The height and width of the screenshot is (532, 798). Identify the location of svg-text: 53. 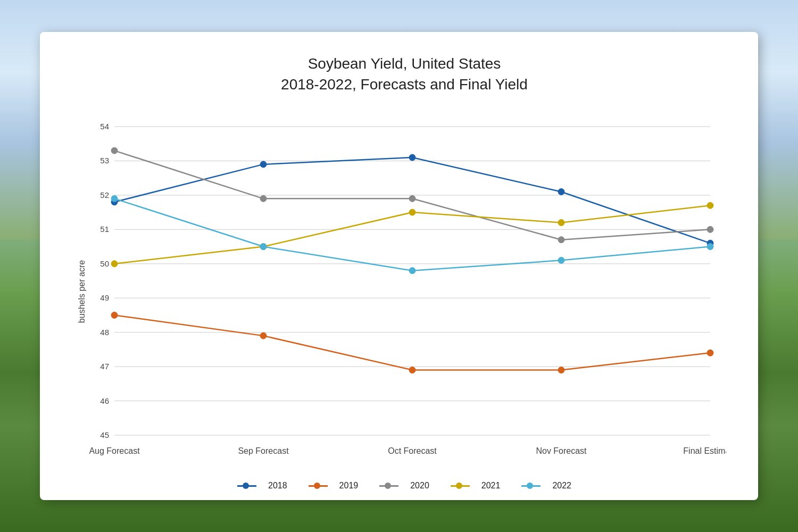
(104, 161).